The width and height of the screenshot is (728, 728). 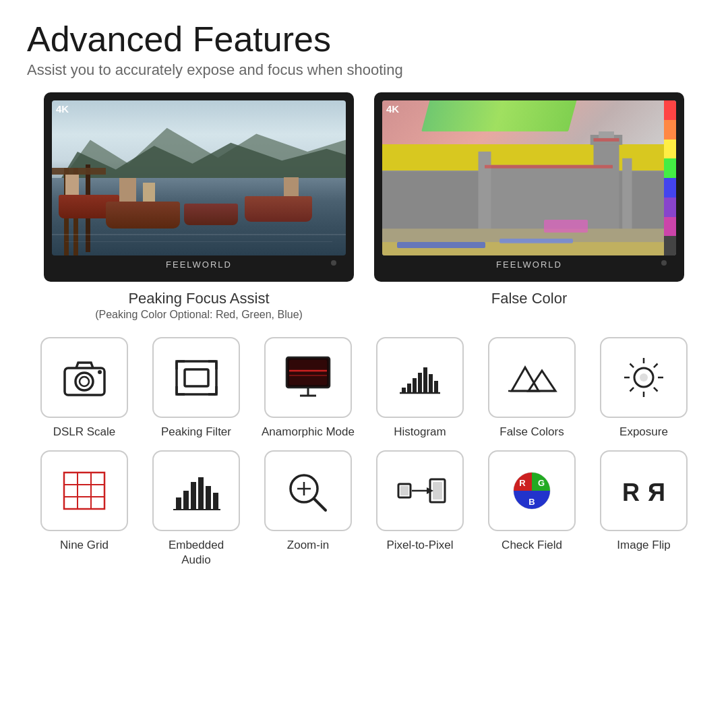 What do you see at coordinates (420, 491) in the screenshot?
I see `pixel-to-pixel-icon` at bounding box center [420, 491].